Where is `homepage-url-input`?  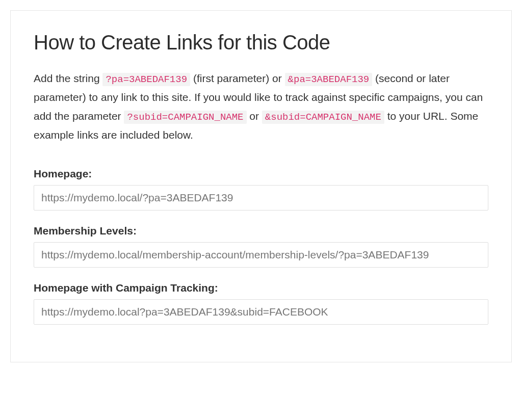
homepage-url-input is located at coordinates (261, 198).